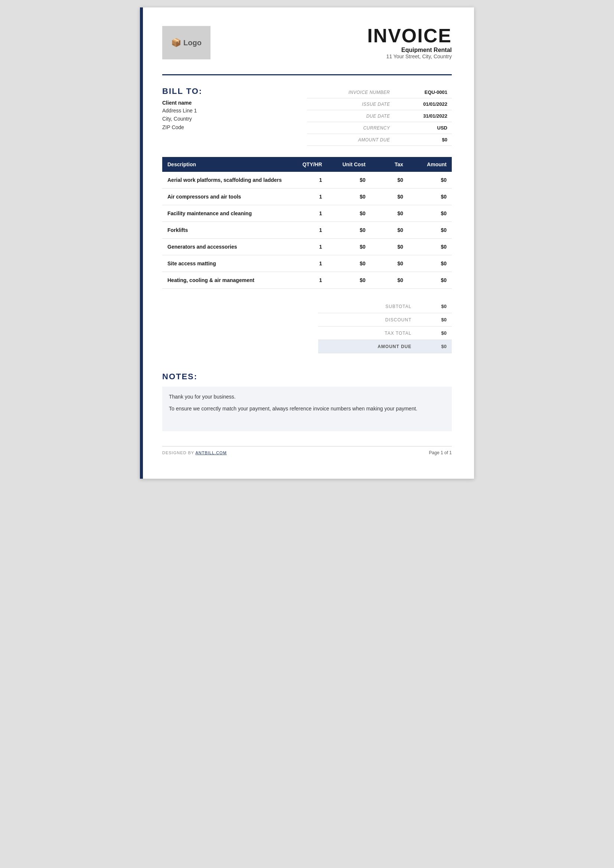 This screenshot has height=868, width=614. What do you see at coordinates (380, 116) in the screenshot?
I see `invoice-meta: INVOICE NUMBER EQU-0001 ISSUE DATE 01/01…` at bounding box center [380, 116].